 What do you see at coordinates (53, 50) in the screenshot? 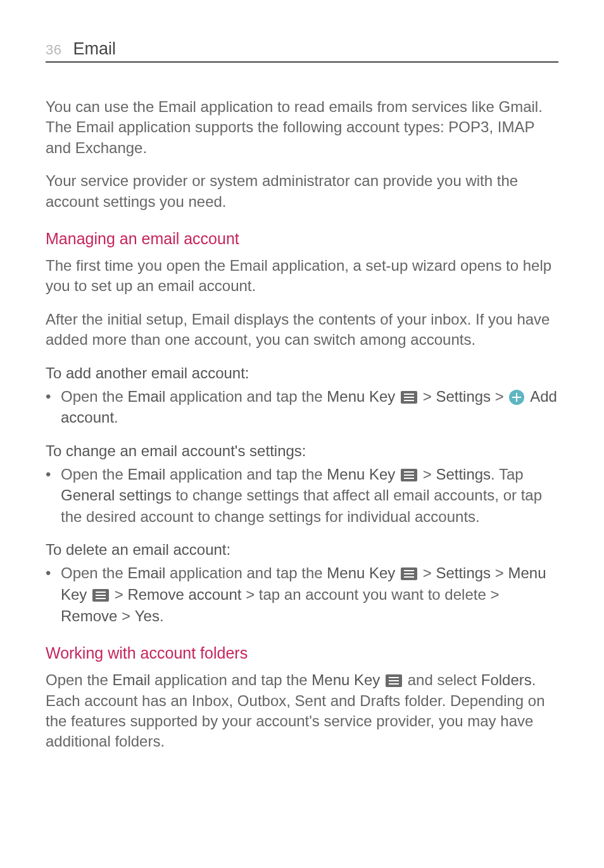
I see `page-number: 36` at bounding box center [53, 50].